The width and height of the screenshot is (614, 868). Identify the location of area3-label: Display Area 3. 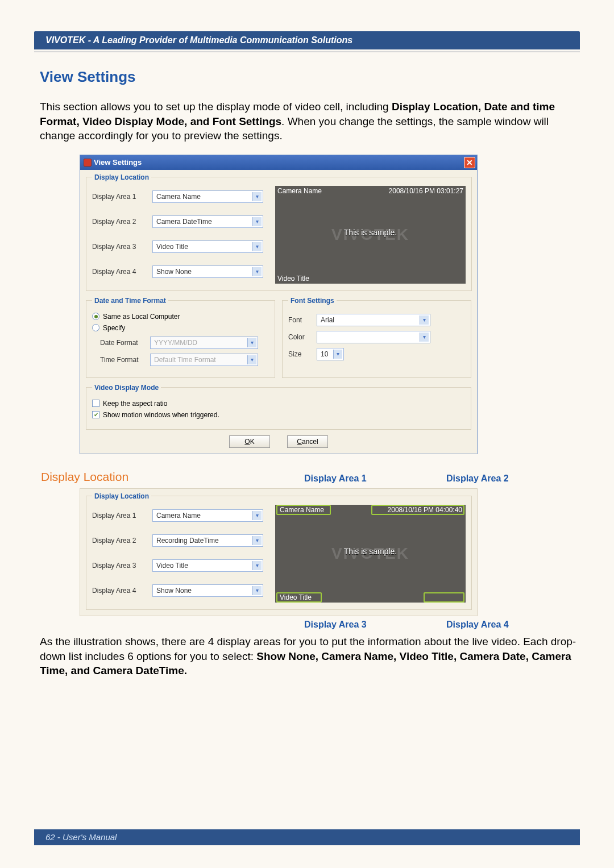
(121, 247).